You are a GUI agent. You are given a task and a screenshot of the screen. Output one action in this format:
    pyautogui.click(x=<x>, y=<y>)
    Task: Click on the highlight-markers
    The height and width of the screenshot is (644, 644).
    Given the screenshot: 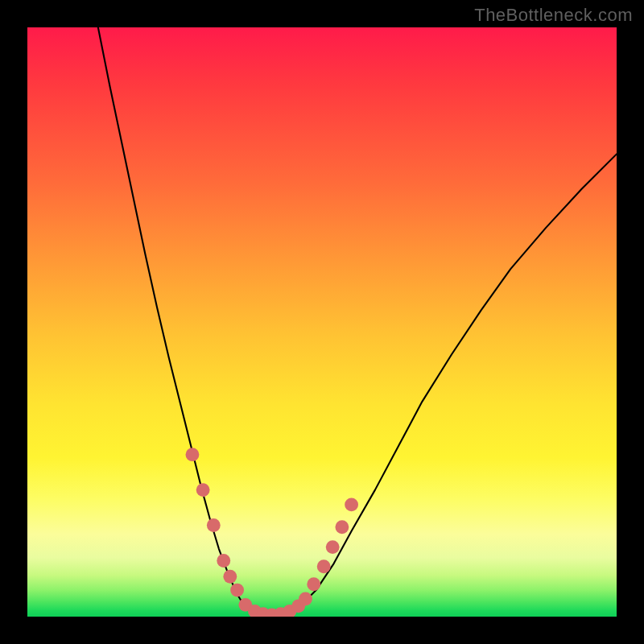 What is the action you would take?
    pyautogui.click(x=272, y=532)
    